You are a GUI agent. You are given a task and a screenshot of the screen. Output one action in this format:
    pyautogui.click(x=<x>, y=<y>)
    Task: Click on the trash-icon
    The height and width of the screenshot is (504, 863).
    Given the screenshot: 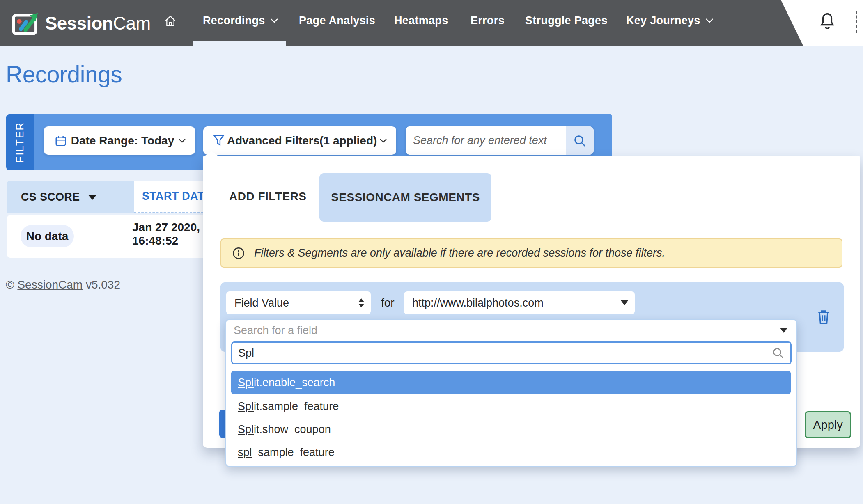 What is the action you would take?
    pyautogui.click(x=824, y=317)
    